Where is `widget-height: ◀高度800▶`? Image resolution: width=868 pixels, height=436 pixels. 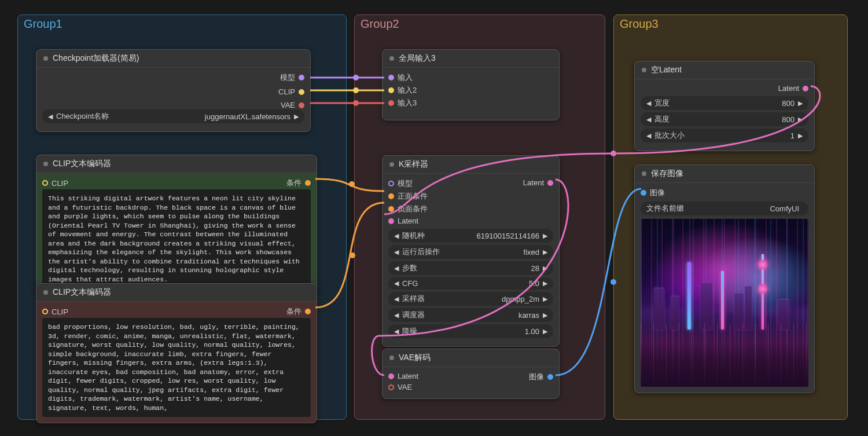 widget-height: ◀高度800▶ is located at coordinates (724, 119).